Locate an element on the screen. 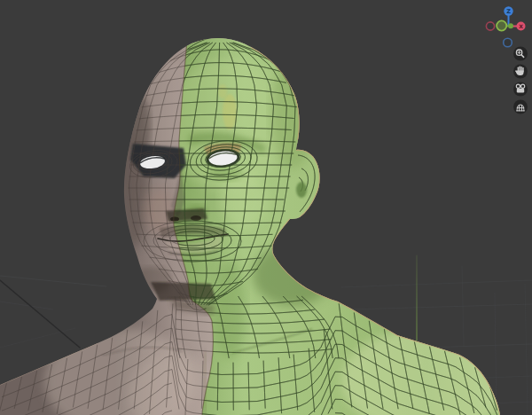 Image resolution: width=532 pixels, height=415 pixels. pan-button is located at coordinates (520, 72).